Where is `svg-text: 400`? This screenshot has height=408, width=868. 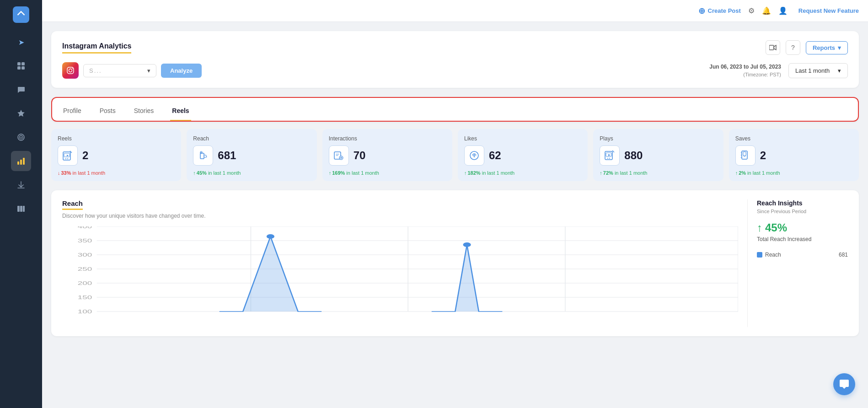 svg-text: 400 is located at coordinates (85, 228).